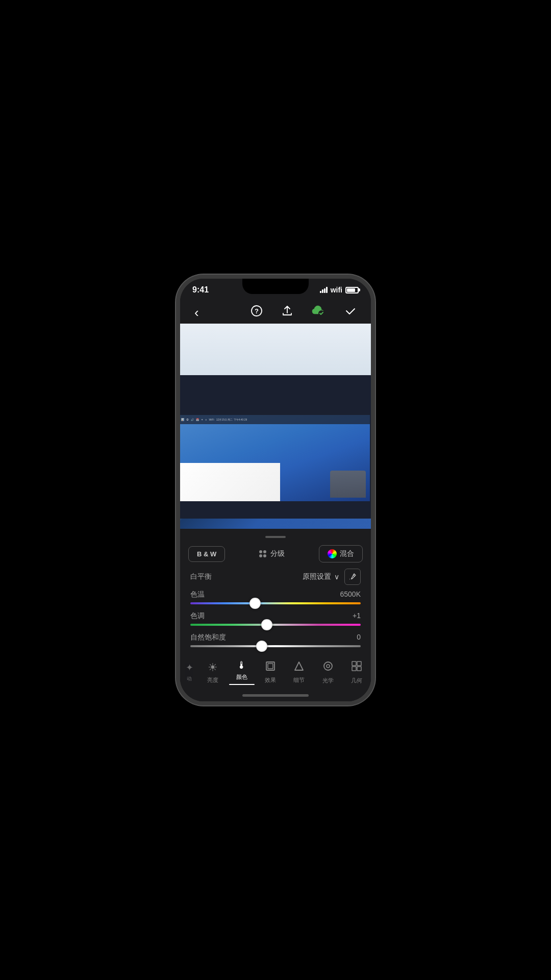  What do you see at coordinates (353, 577) in the screenshot?
I see `eyedropper-button` at bounding box center [353, 577].